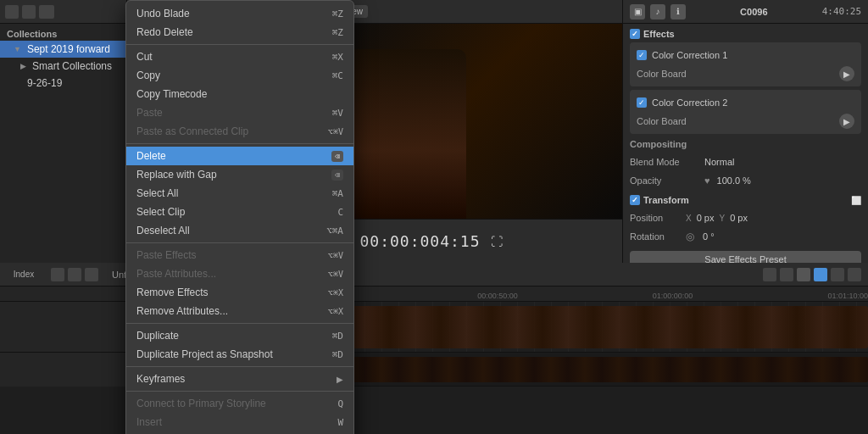 The height and width of the screenshot is (434, 868). What do you see at coordinates (12, 12) in the screenshot?
I see `list-icon` at bounding box center [12, 12].